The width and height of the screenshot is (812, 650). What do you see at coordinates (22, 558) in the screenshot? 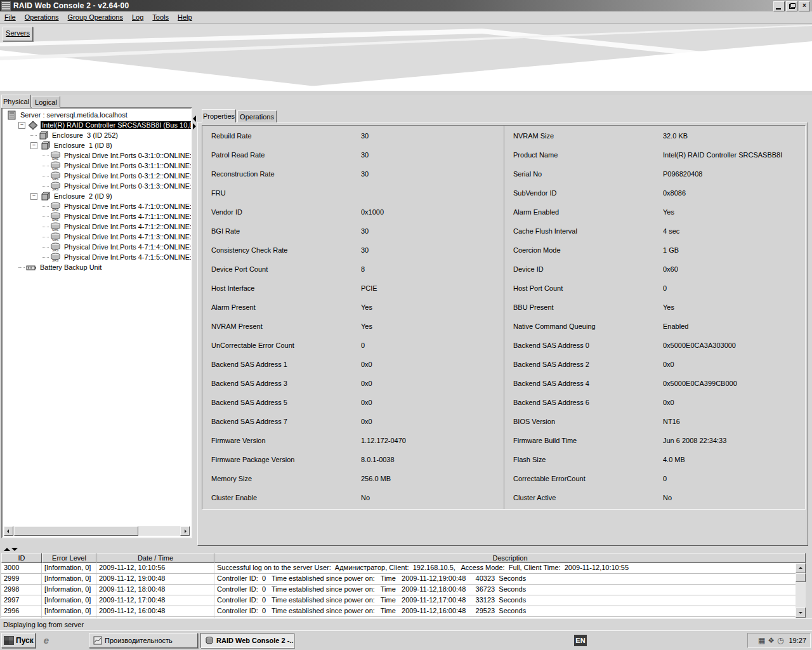
I see `log-column-header-id: ID` at bounding box center [22, 558].